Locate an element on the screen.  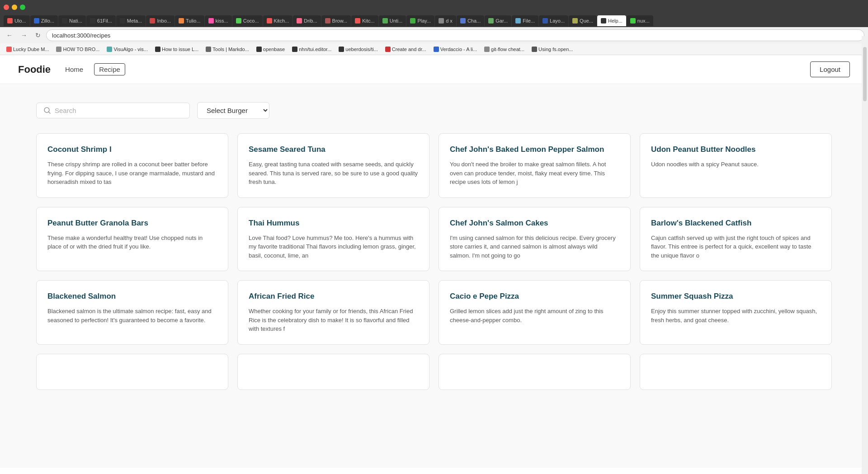
search-input is located at coordinates (118, 110).